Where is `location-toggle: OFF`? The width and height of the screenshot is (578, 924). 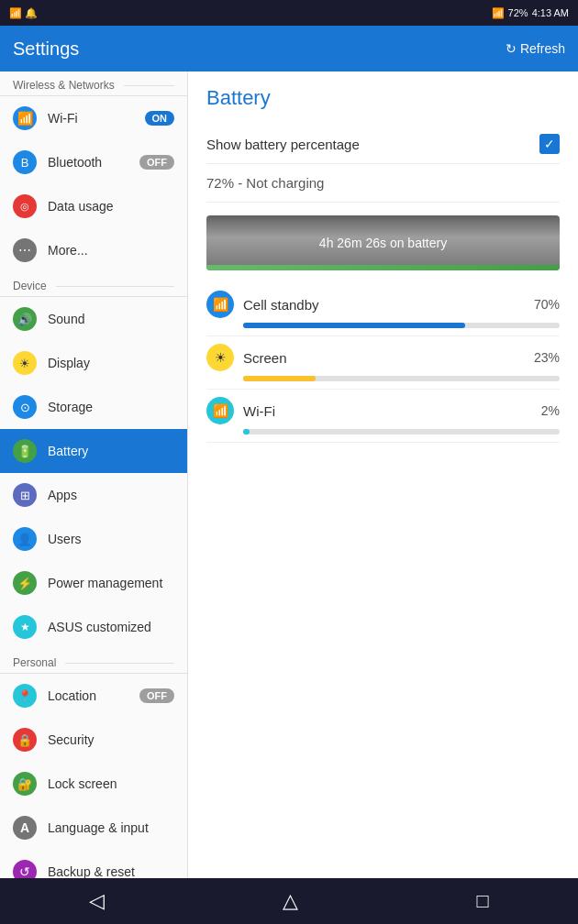
location-toggle: OFF is located at coordinates (157, 696).